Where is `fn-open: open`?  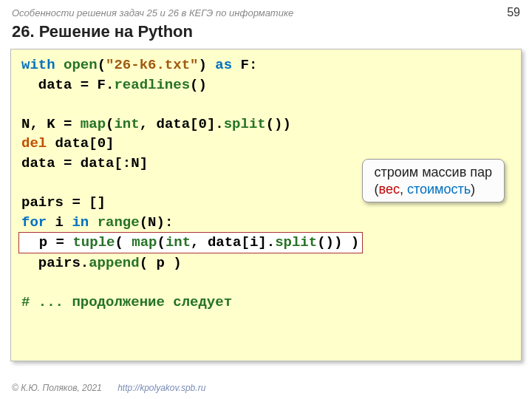
fn-open: open is located at coordinates (81, 65).